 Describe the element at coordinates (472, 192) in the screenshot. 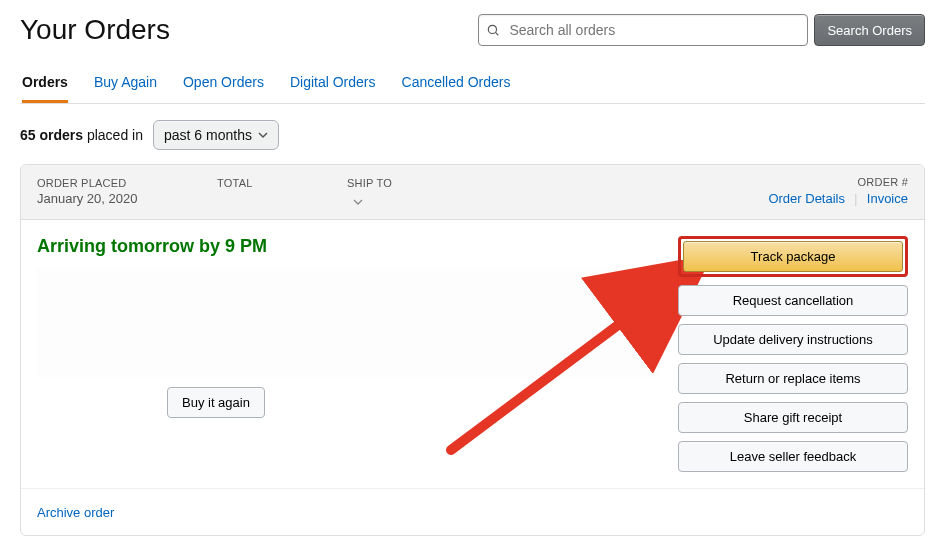

I see `order-header: ORDER PLACED January 20, 2020 TOTAL SHIP…` at that location.